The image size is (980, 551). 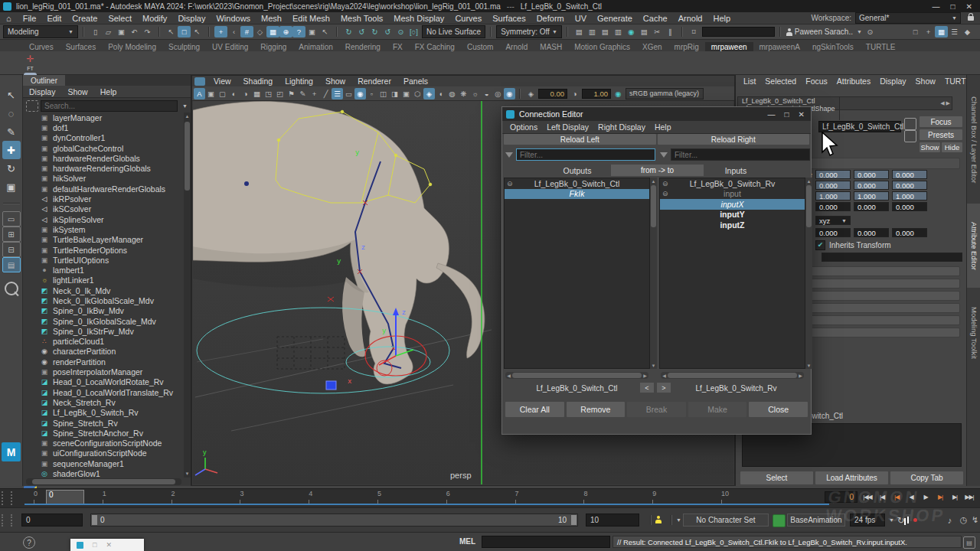 I want to click on rotate-axis-y-field: 0.000, so click(x=871, y=233).